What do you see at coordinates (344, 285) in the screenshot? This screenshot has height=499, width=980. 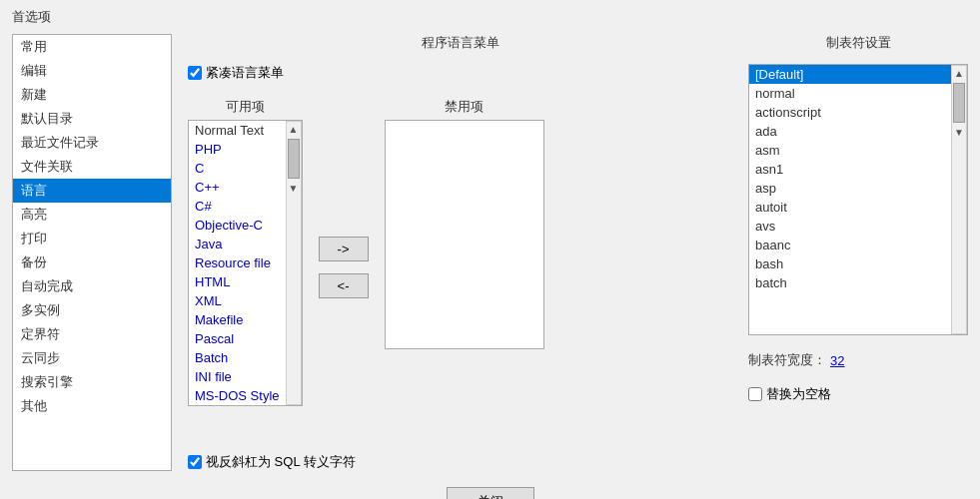 I see `move-left-button: <-` at bounding box center [344, 285].